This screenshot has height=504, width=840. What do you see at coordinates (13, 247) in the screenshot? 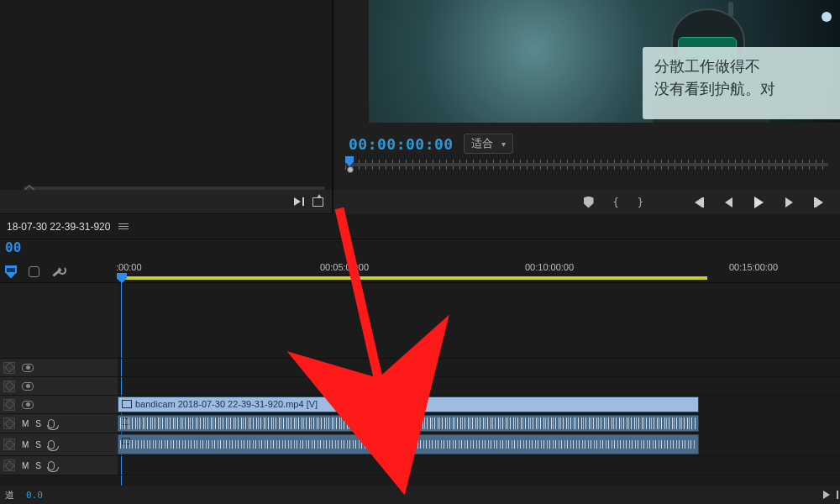
I see `timeline-timecode: 00` at bounding box center [13, 247].